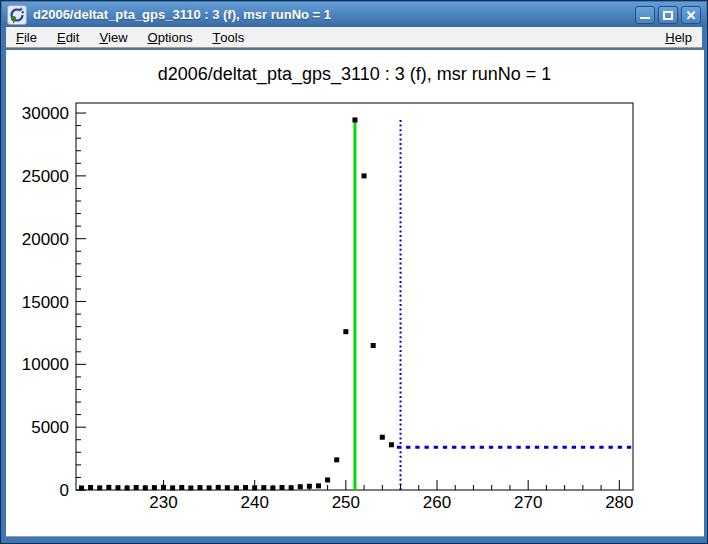 The width and height of the screenshot is (708, 544). I want to click on menu-item-options: Options, so click(170, 37).